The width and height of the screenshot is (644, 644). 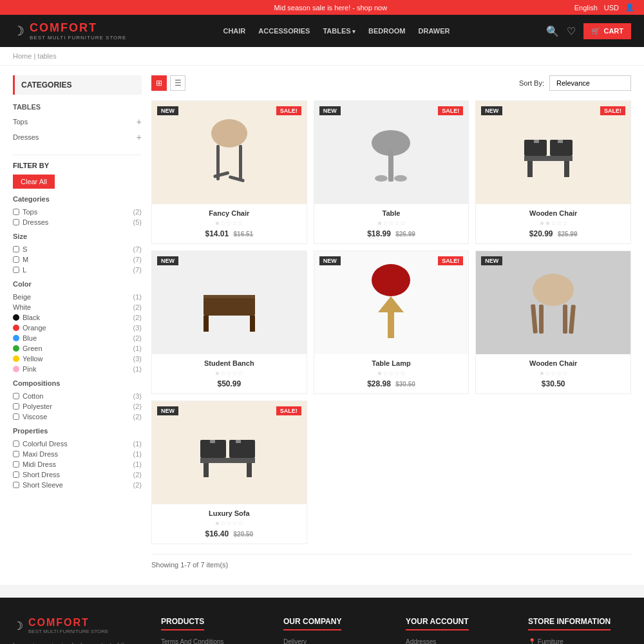 What do you see at coordinates (386, 31) in the screenshot?
I see `nav-bedroom: BEDROOM` at bounding box center [386, 31].